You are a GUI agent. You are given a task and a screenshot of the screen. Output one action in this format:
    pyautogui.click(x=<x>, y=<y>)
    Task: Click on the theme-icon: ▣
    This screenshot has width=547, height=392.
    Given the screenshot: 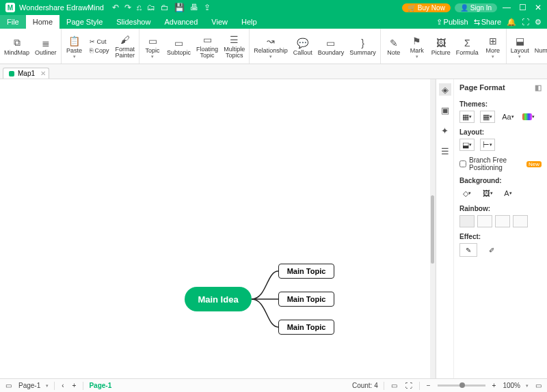 What is the action you would take?
    pyautogui.click(x=445, y=110)
    